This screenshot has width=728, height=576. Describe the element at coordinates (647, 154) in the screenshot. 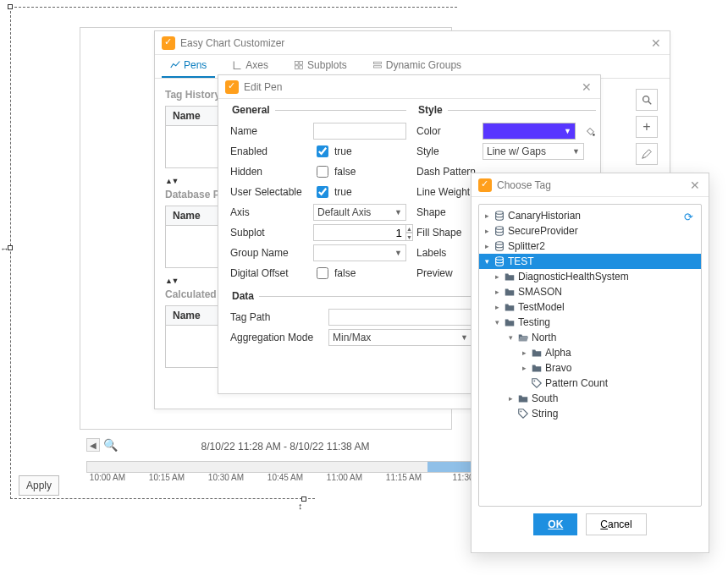

I see `edit-button` at that location.